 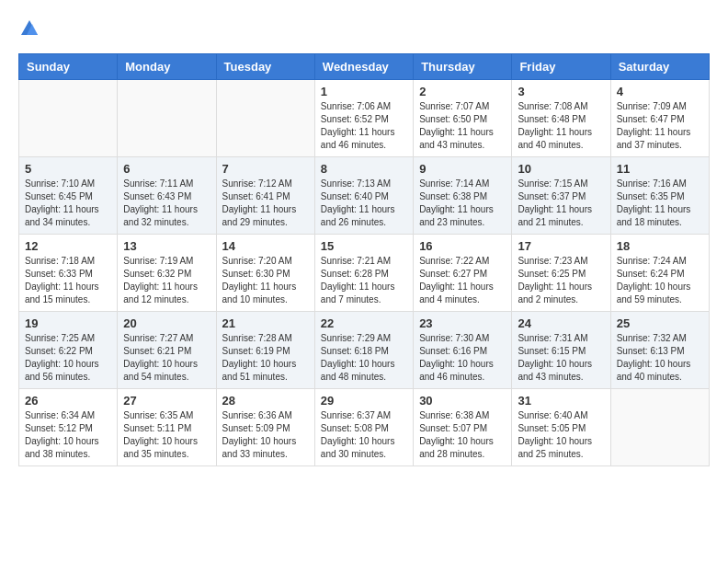 I want to click on day-info: Sunrise: 6:35 AMSunset: 5:11 PMDaylight:…, so click(x=166, y=435).